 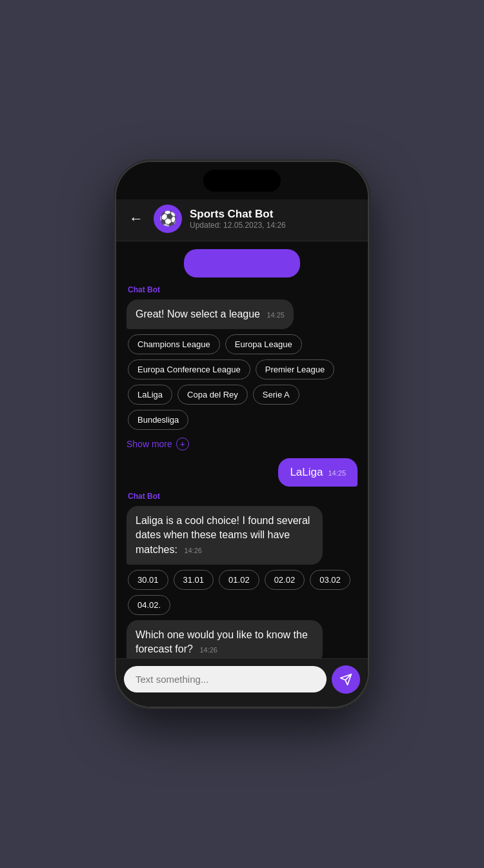 I want to click on bot-bubble-1: Great! Now select a league 14:25, so click(x=210, y=314).